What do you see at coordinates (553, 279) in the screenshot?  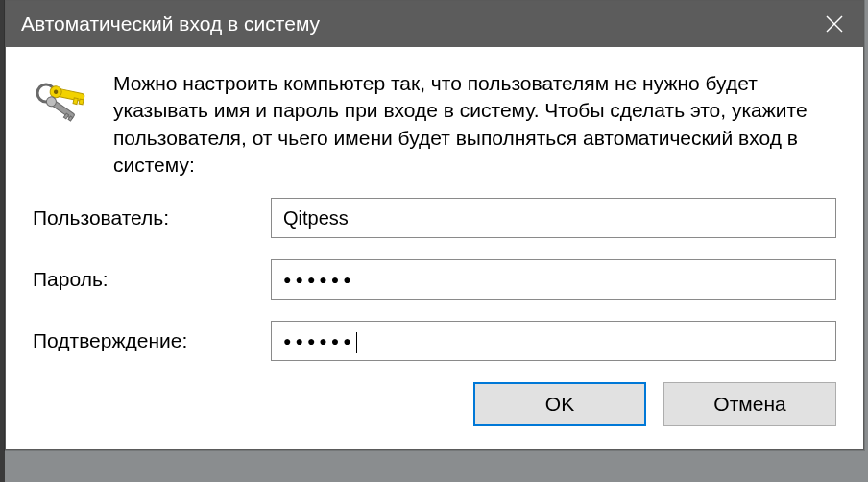 I see `password-input: ●●●●●●` at bounding box center [553, 279].